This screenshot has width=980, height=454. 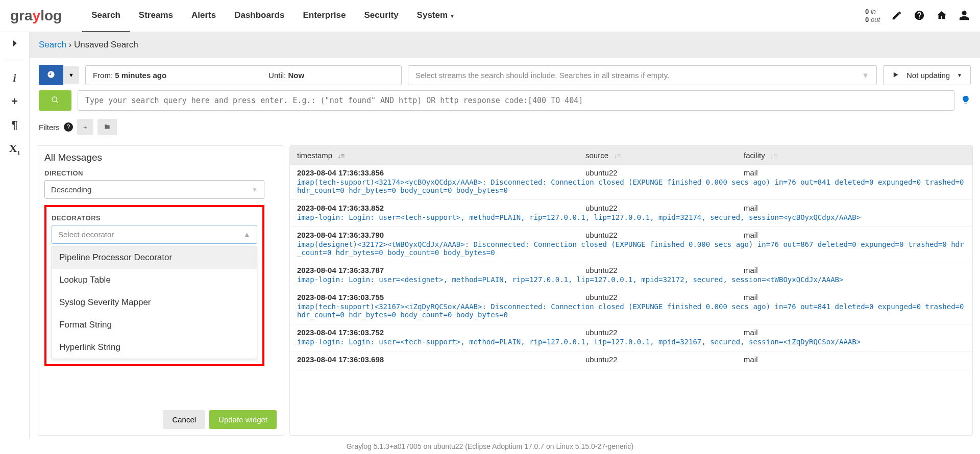 What do you see at coordinates (85, 127) in the screenshot?
I see `add-filter-button: +` at bounding box center [85, 127].